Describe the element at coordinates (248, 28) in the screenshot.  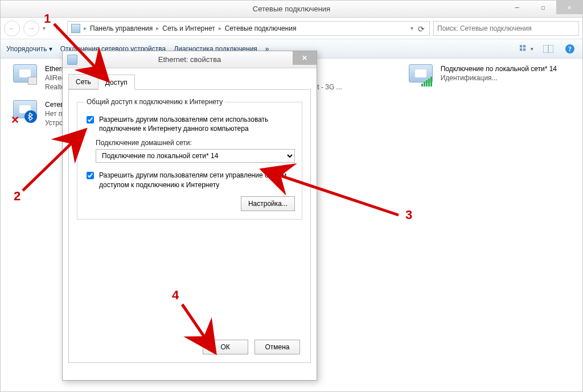
I see `breadcrumb: ▸ Панель управления ▸ Сеть и Интернет ▸ …` at that location.